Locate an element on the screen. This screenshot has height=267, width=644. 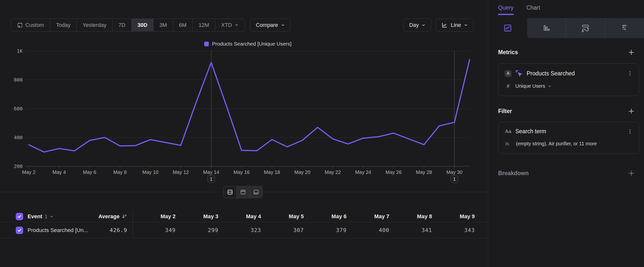
sidebar-tabs: Query Chart is located at coordinates (566, 8).